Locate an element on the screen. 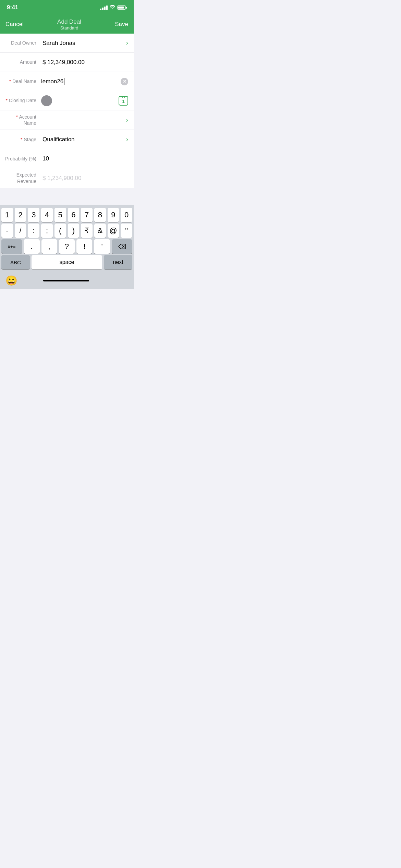 The height and width of the screenshot is (868, 401). key-slash: / is located at coordinates (21, 231).